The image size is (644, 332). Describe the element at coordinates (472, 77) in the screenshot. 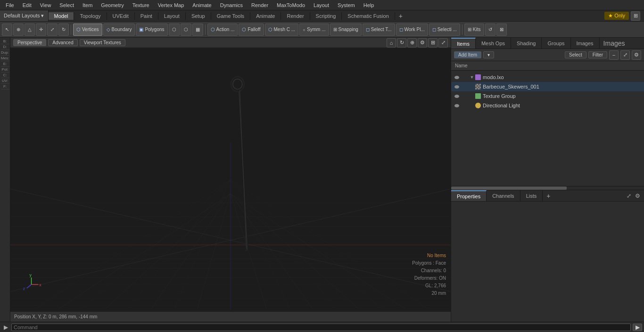

I see `expand-modo: ▼` at that location.